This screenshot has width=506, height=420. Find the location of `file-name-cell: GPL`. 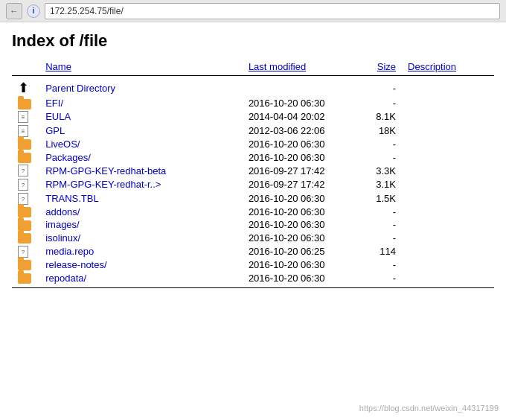

file-name-cell: GPL is located at coordinates (141, 131).